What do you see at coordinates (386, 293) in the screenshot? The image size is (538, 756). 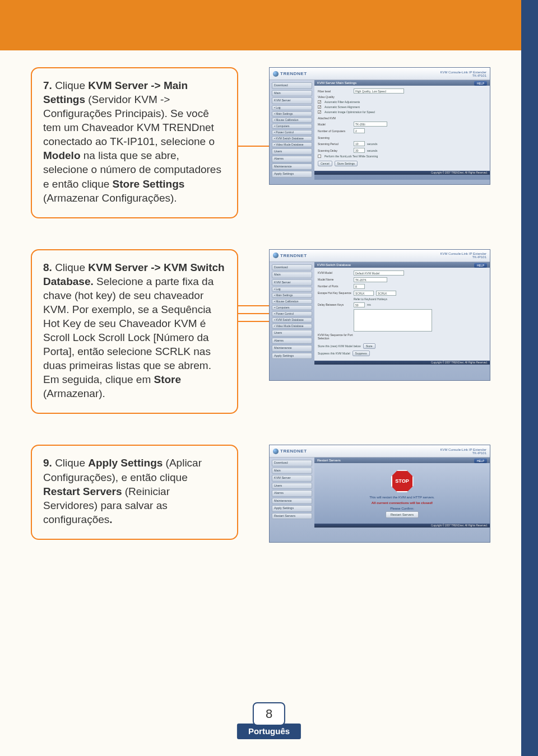 I see `escape-select-b: SCRLK` at bounding box center [386, 293].